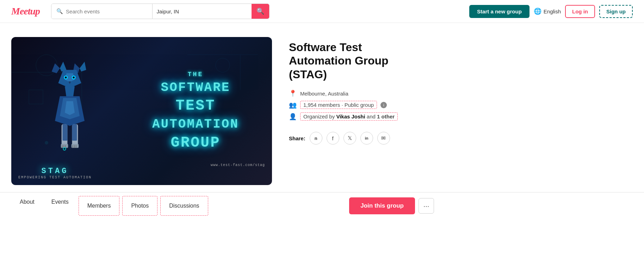 The image size is (644, 270). I want to click on organizer-other: 1 other, so click(386, 116).